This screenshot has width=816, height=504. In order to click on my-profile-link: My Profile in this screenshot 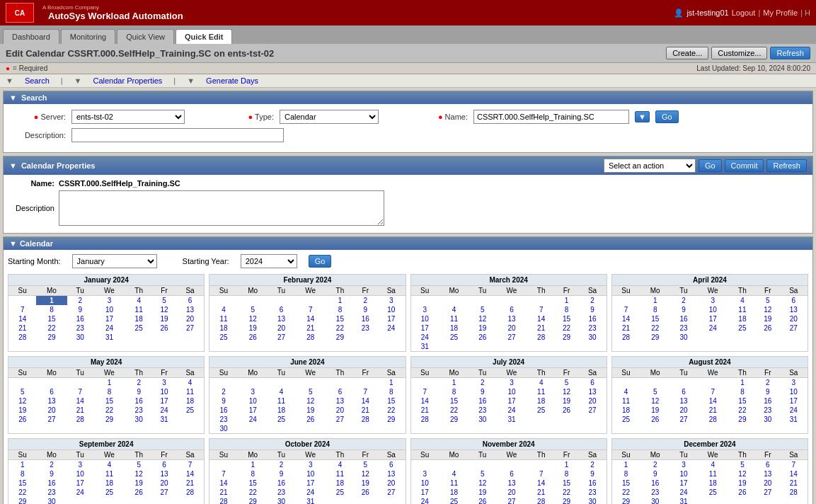, I will do `click(780, 13)`.